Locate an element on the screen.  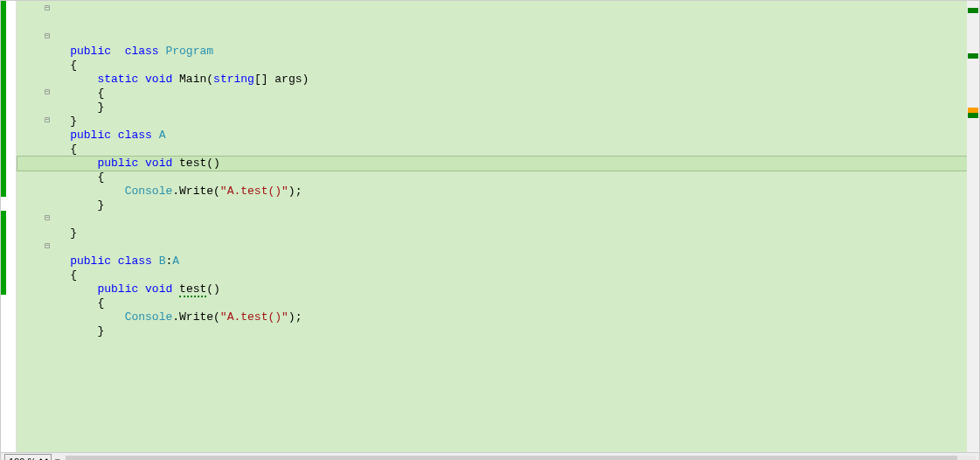
fold-gutter is located at coordinates (9, 227).